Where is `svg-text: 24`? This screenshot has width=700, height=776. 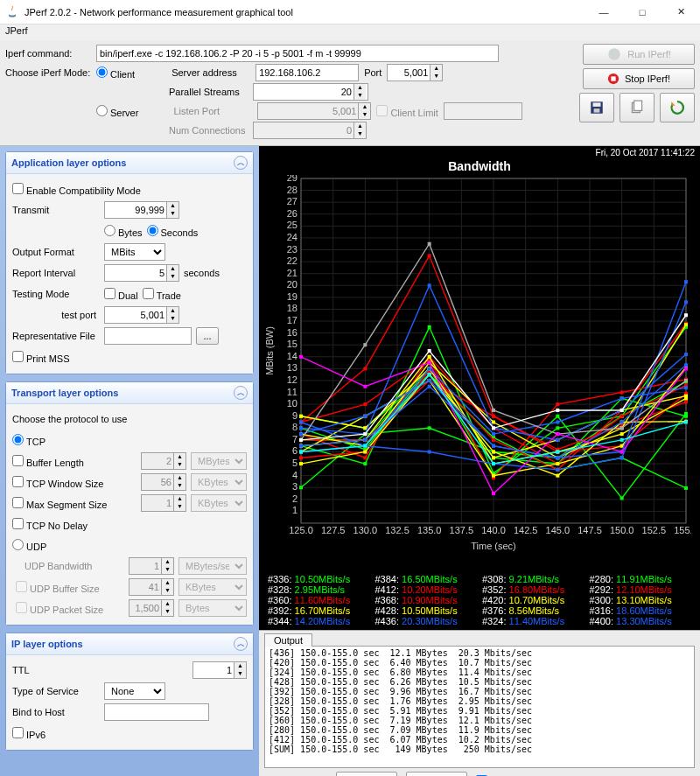
svg-text: 24 is located at coordinates (292, 237).